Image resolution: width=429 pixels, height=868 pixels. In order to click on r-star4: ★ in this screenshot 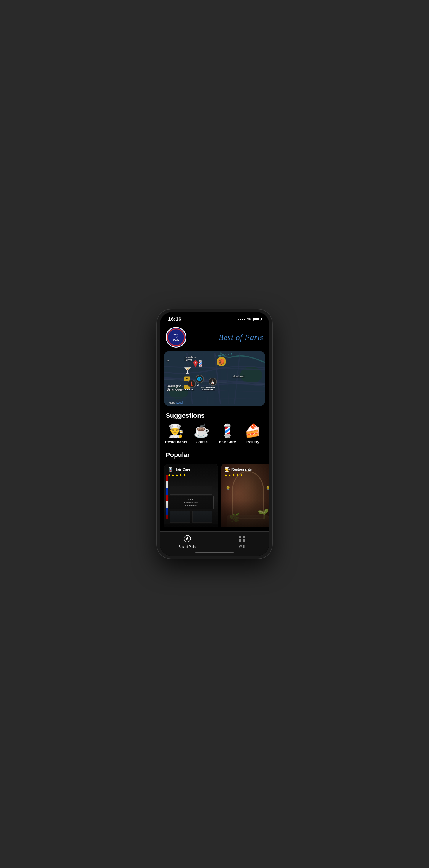, I will do `click(237, 475)`.